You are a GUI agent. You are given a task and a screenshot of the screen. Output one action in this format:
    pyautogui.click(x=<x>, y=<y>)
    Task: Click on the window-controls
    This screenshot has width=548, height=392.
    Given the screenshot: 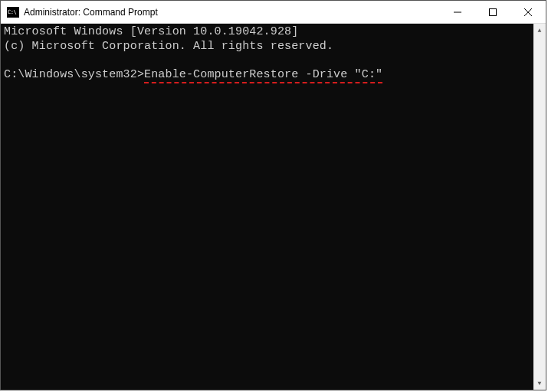 What is the action you would take?
    pyautogui.click(x=493, y=12)
    